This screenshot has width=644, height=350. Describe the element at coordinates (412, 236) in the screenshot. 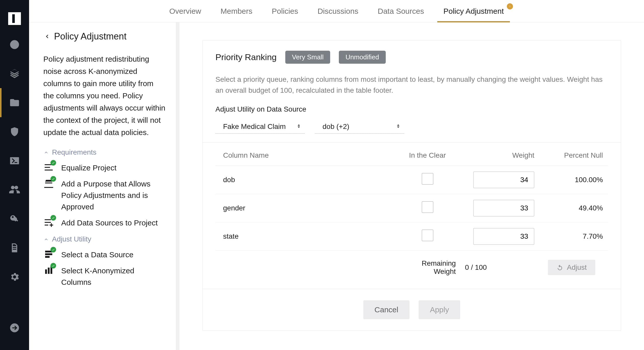

I see `table-row: state 7.70%` at that location.